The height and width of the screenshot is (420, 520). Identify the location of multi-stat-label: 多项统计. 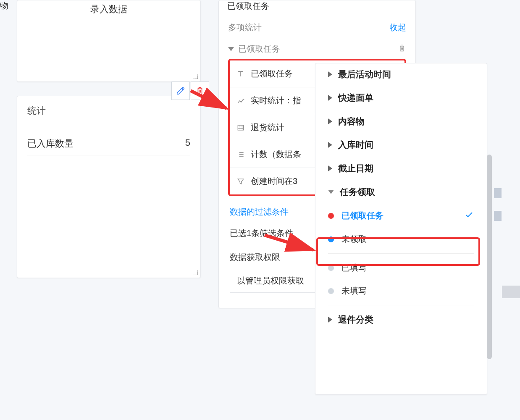
(245, 28).